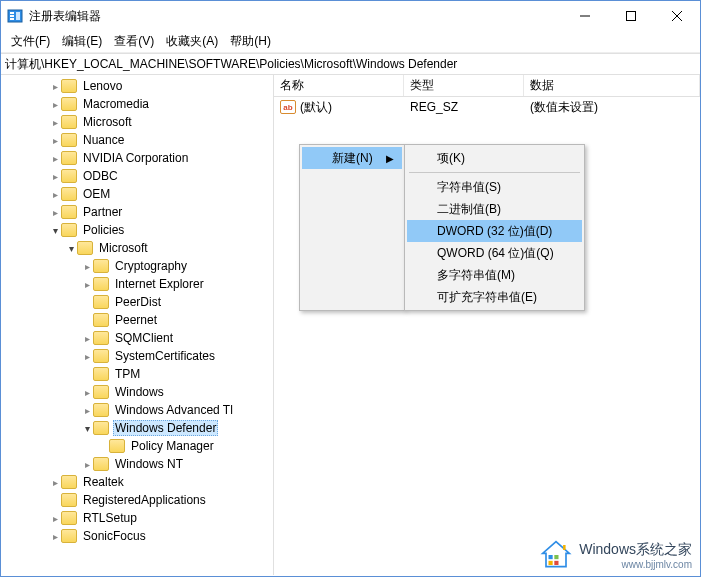 Image resolution: width=701 pixels, height=577 pixels. What do you see at coordinates (494, 158) in the screenshot?
I see `context-menu-item: 项(K)` at bounding box center [494, 158].